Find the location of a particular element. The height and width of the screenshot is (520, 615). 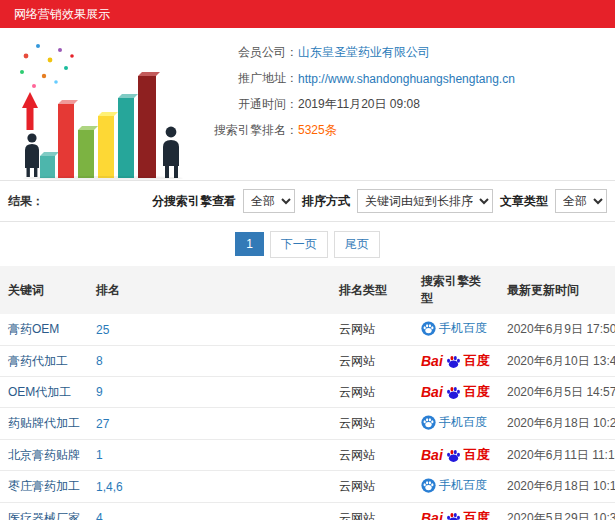

keyword-cell: 枣庄膏药加工 is located at coordinates (44, 487).